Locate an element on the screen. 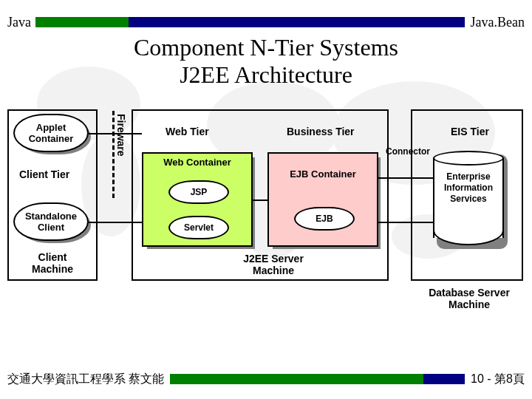  footer-right-text: 10 - 第8頁 is located at coordinates (498, 380).